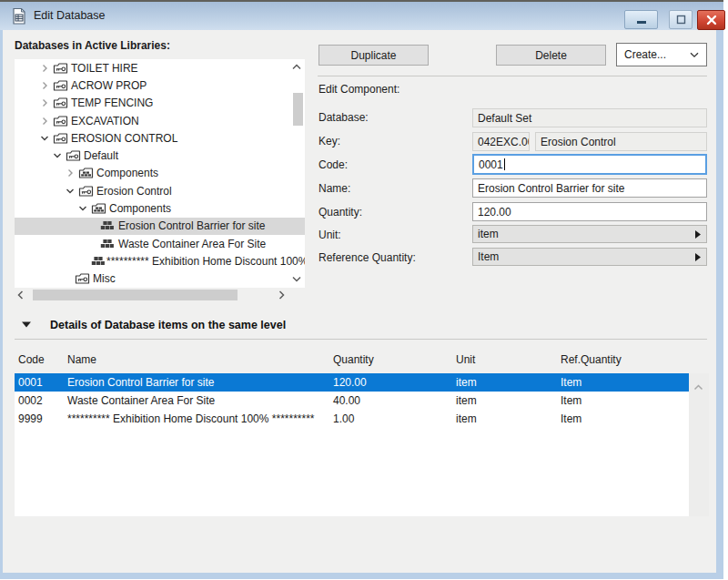 The width and height of the screenshot is (728, 580). I want to click on column-header-name: Name, so click(200, 360).